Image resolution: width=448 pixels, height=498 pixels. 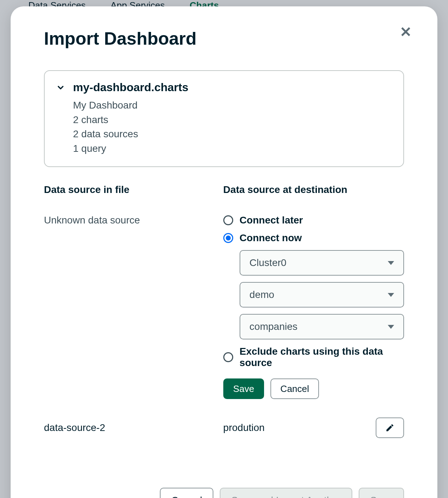 I want to click on footer-save-button: Save, so click(x=381, y=493).